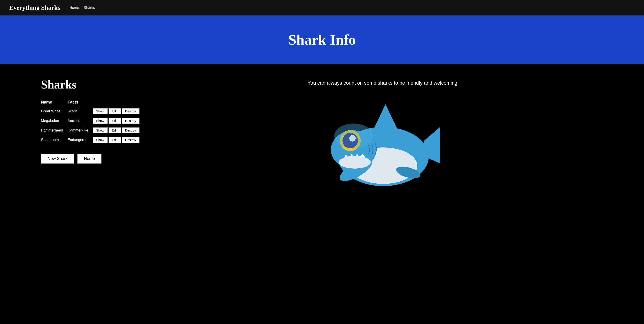 This screenshot has width=644, height=324. What do you see at coordinates (93, 121) in the screenshot?
I see `table-row: MegalodonAncientShowEditDestroy` at bounding box center [93, 121].